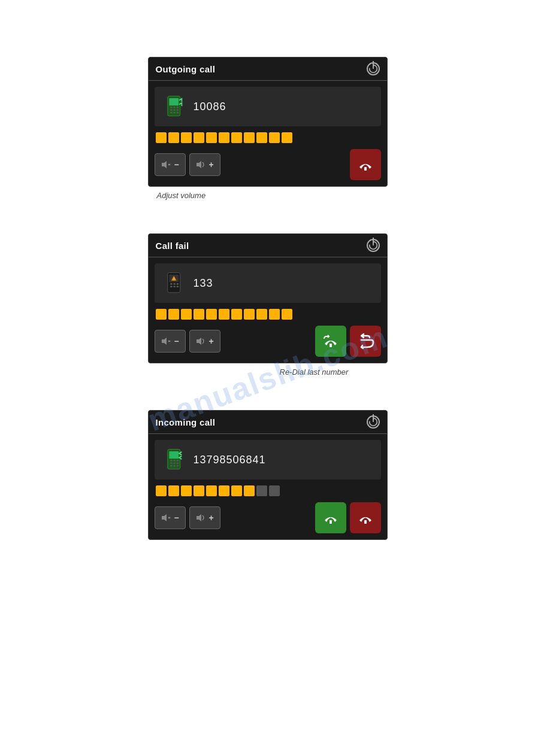  I want to click on vol-bar-i9, so click(262, 491).